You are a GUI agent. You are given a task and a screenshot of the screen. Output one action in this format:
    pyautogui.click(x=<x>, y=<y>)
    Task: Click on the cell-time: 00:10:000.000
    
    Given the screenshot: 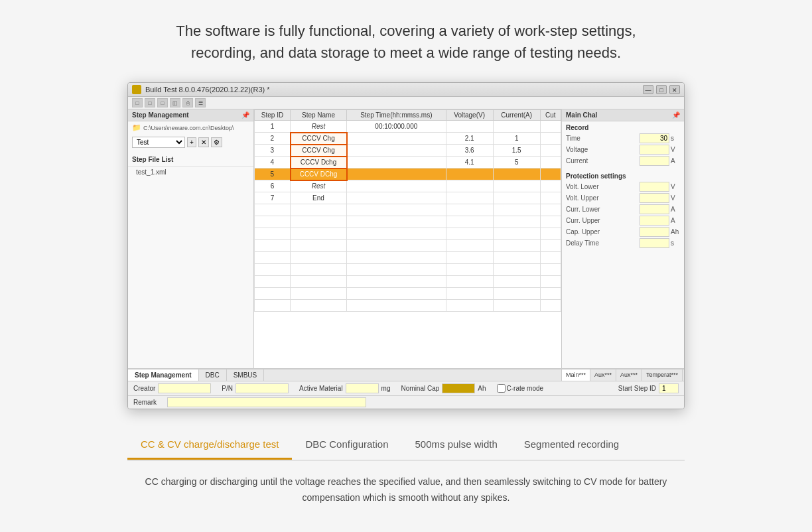 What is the action you would take?
    pyautogui.click(x=397, y=127)
    